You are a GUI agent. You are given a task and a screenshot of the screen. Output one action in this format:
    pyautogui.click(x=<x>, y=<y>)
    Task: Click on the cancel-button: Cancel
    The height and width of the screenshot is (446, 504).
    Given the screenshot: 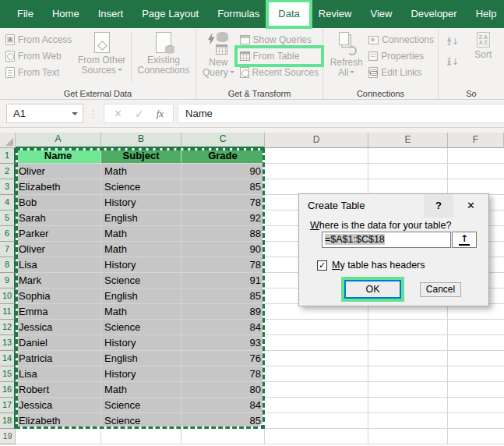 What is the action you would take?
    pyautogui.click(x=441, y=290)
    